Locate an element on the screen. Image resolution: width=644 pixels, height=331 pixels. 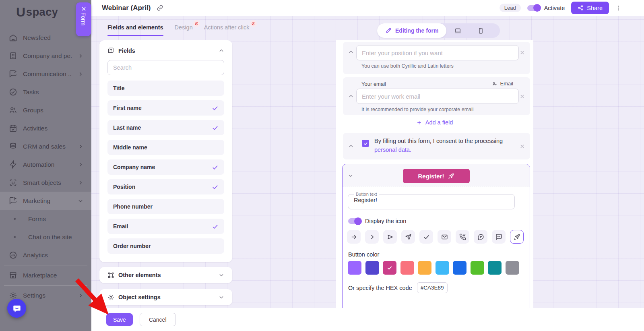
field-item-company-name: Company name is located at coordinates (166, 167).